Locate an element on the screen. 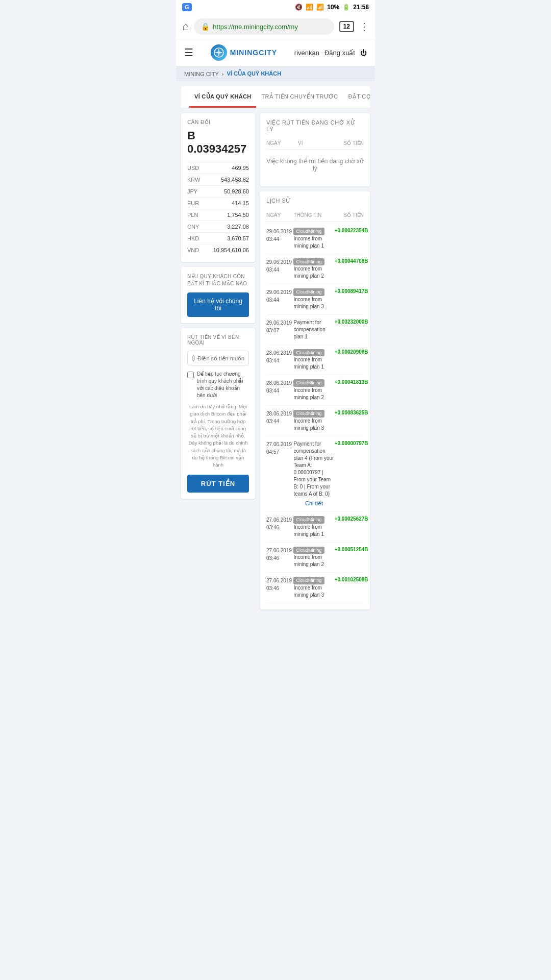 The image size is (551, 980). mute-icon: 🔇 is located at coordinates (299, 7).